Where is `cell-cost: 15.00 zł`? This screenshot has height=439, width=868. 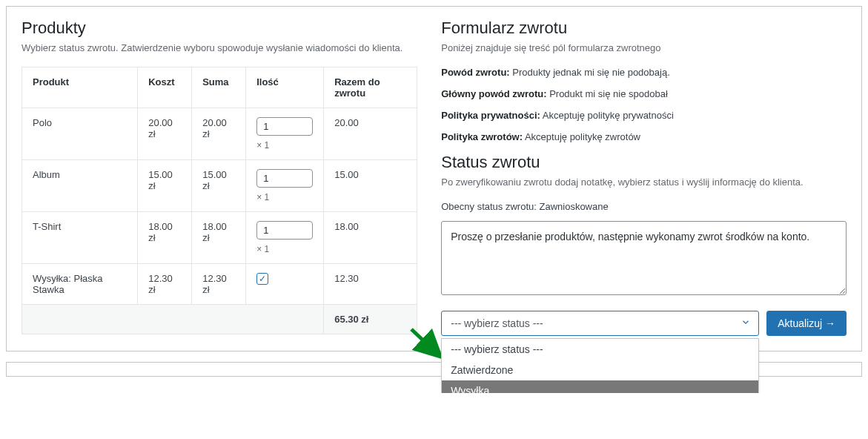 cell-cost: 15.00 zł is located at coordinates (165, 186).